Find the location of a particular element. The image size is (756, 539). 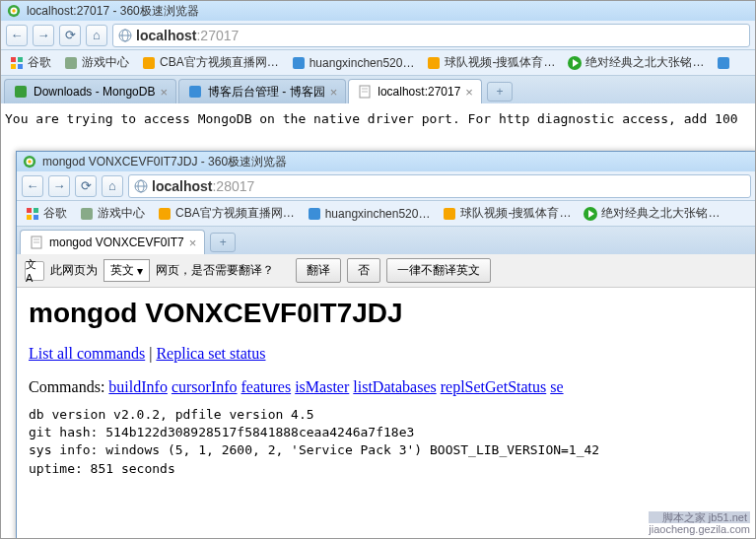

sys-git-hash: git hash: 514b122d308928517f5841888ceaa4… is located at coordinates (386, 433).